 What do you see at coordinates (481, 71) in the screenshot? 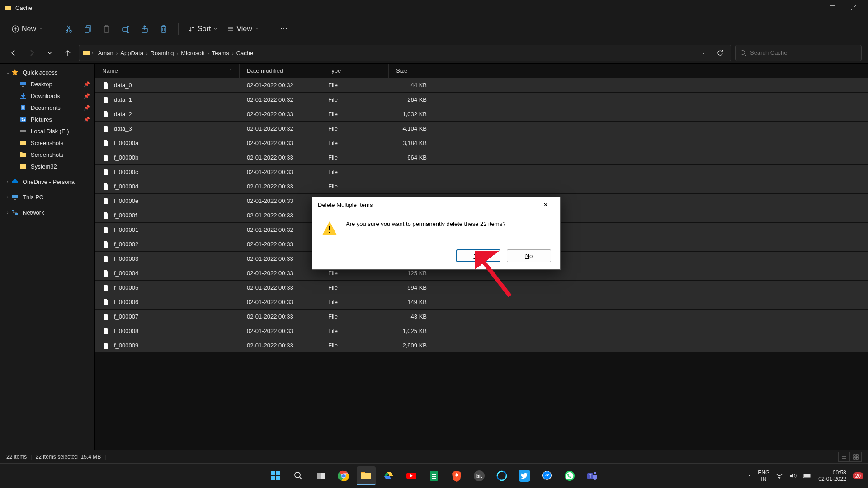
I see `column-headers: Name˄ Date modified Type Size` at bounding box center [481, 71].